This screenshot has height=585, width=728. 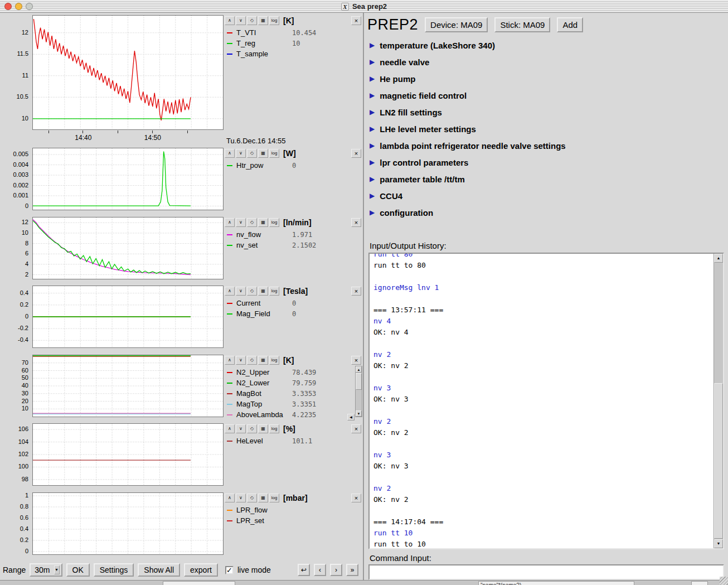 I want to click on export-button: export, so click(x=201, y=570).